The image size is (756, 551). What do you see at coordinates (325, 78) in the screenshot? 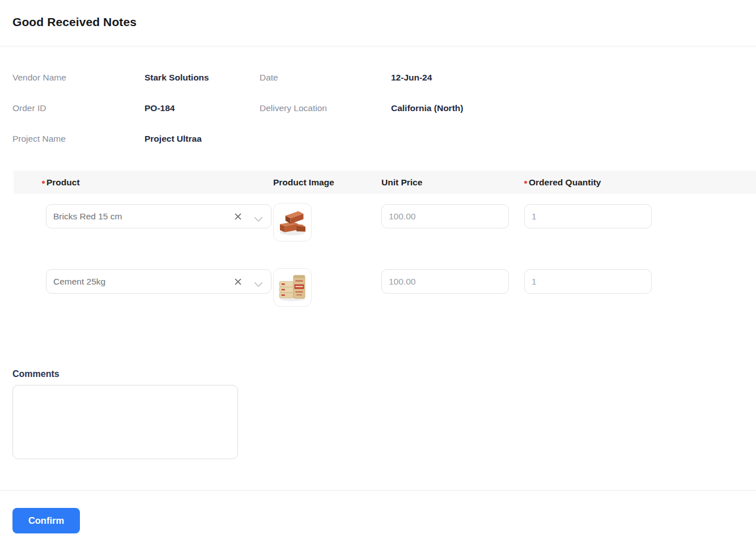
I see `date-label: Date` at bounding box center [325, 78].